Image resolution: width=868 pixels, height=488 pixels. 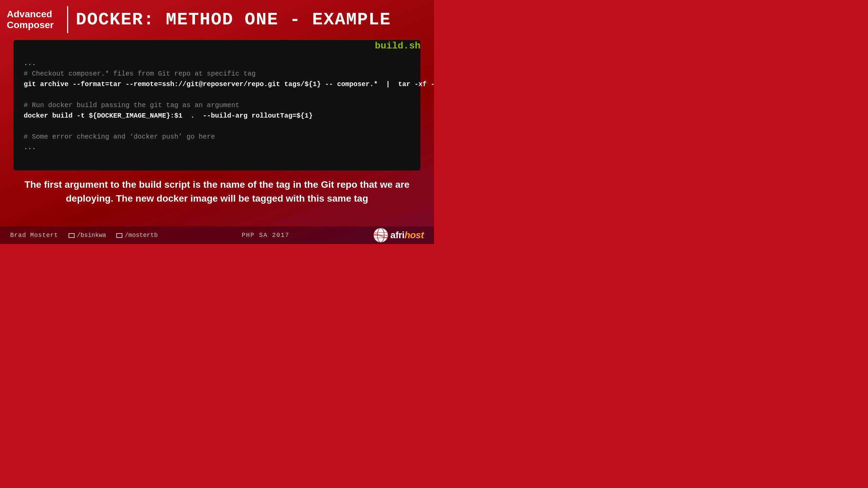 I want to click on afrihost-logo: afrihost, so click(x=399, y=235).